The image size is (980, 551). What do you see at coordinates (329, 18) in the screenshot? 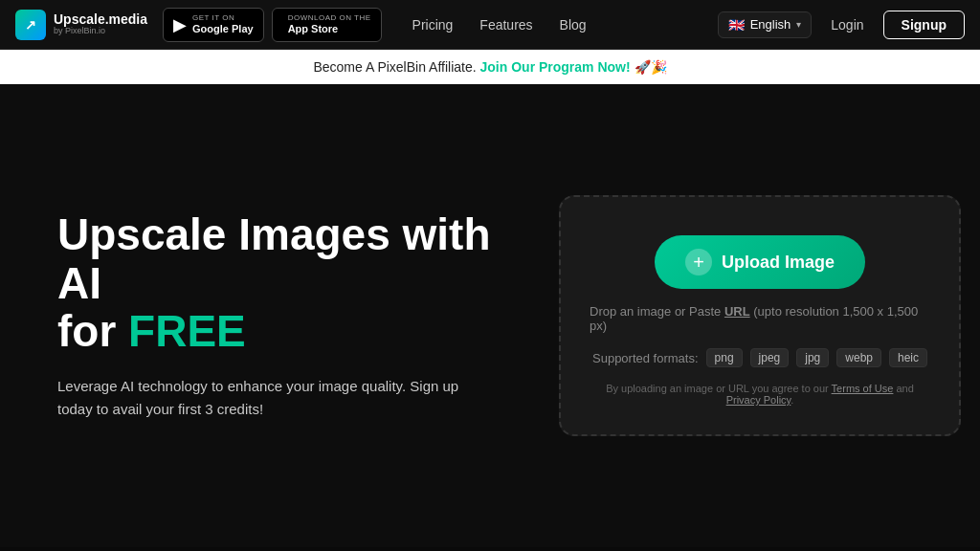
I see `app-store-small: Download on the` at bounding box center [329, 18].